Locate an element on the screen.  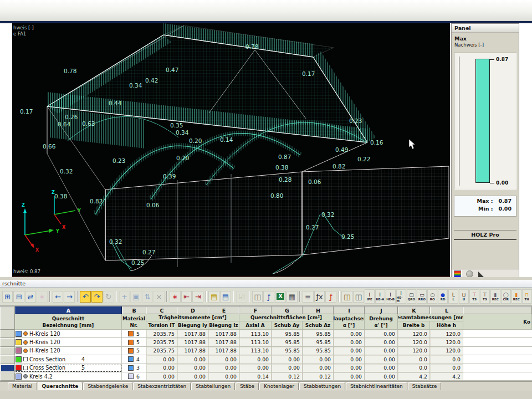
tab-stäbe: Stäbe is located at coordinates (247, 386).